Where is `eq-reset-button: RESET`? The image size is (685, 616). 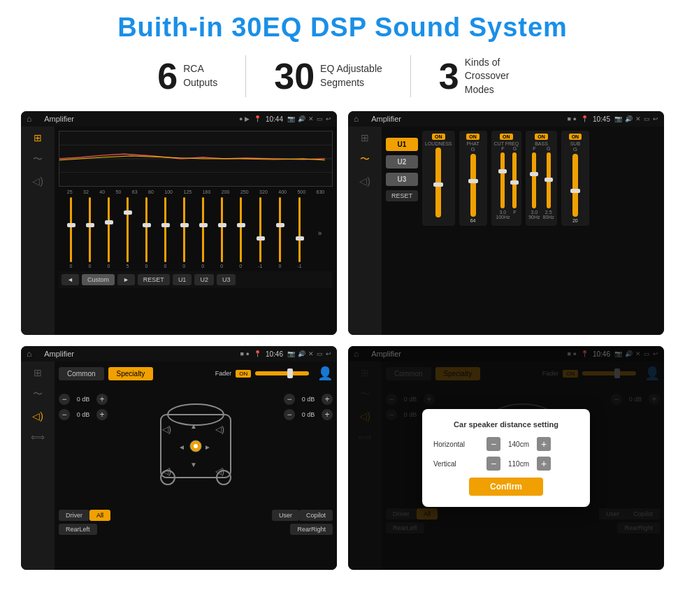
eq-reset-button: RESET is located at coordinates (154, 280).